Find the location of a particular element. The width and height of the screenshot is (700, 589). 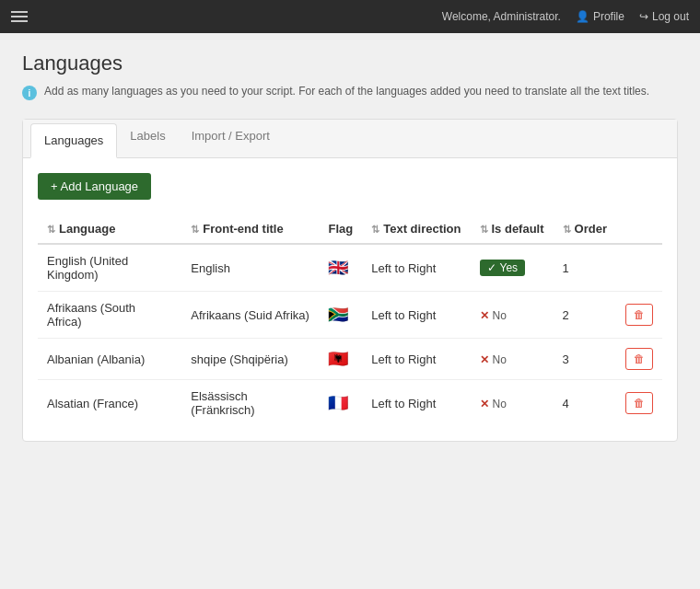

cell-order: 4 is located at coordinates (585, 403).